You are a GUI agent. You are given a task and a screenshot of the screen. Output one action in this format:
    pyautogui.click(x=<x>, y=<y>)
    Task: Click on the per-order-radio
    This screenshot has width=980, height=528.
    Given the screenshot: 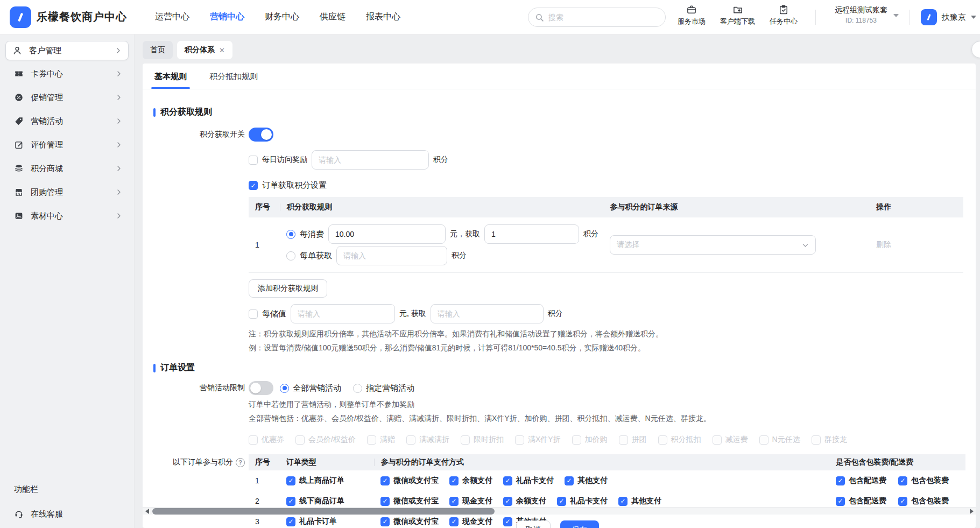 What is the action you would take?
    pyautogui.click(x=291, y=256)
    